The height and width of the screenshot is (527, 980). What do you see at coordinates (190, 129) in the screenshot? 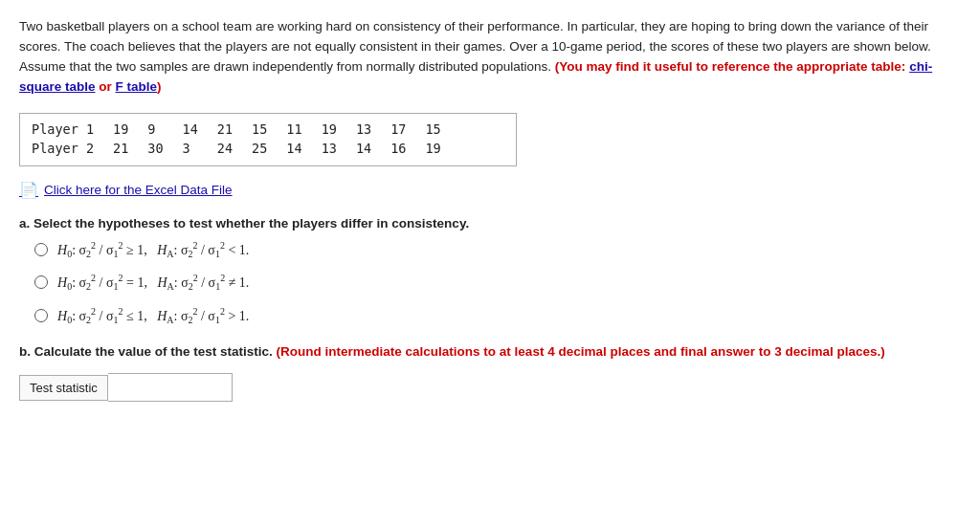
I see `p1-v3: 14` at bounding box center [190, 129].